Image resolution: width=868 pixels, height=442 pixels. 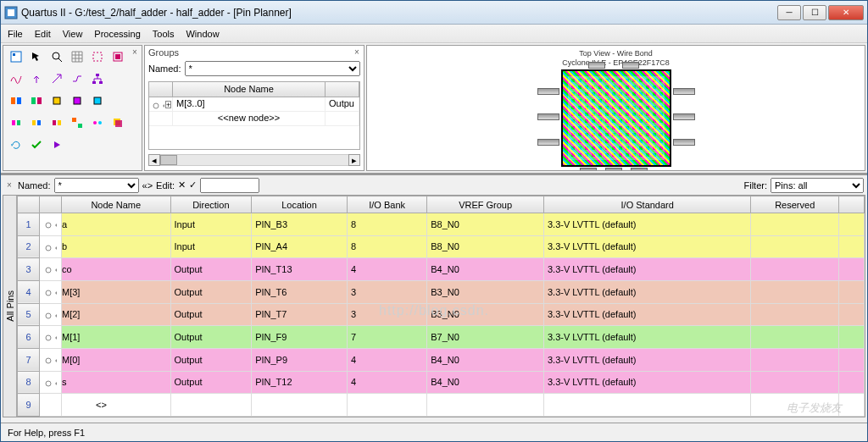 I want to click on cell-location, so click(x=300, y=405).